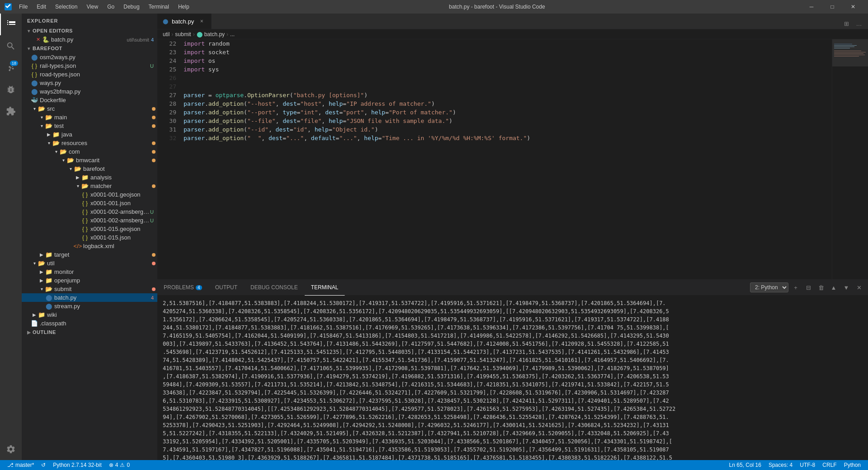  I want to click on tree-road-types-json: { } road-types.json, so click(90, 74).